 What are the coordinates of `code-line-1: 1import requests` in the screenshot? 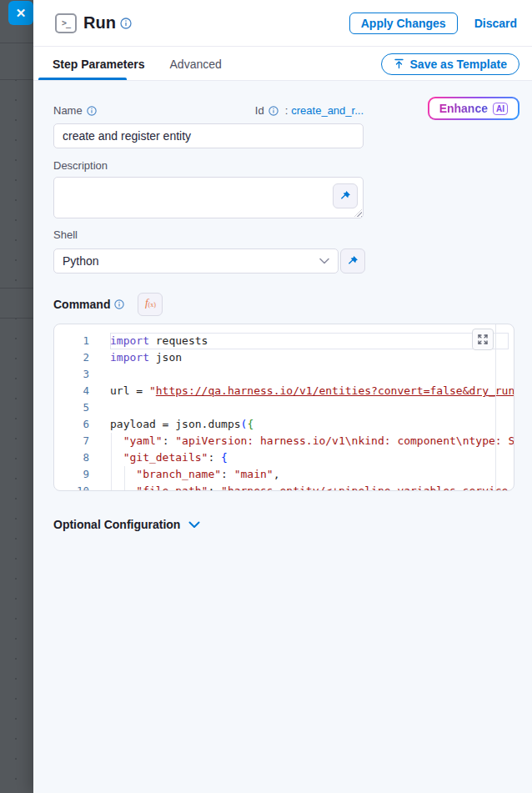 It's located at (284, 341).